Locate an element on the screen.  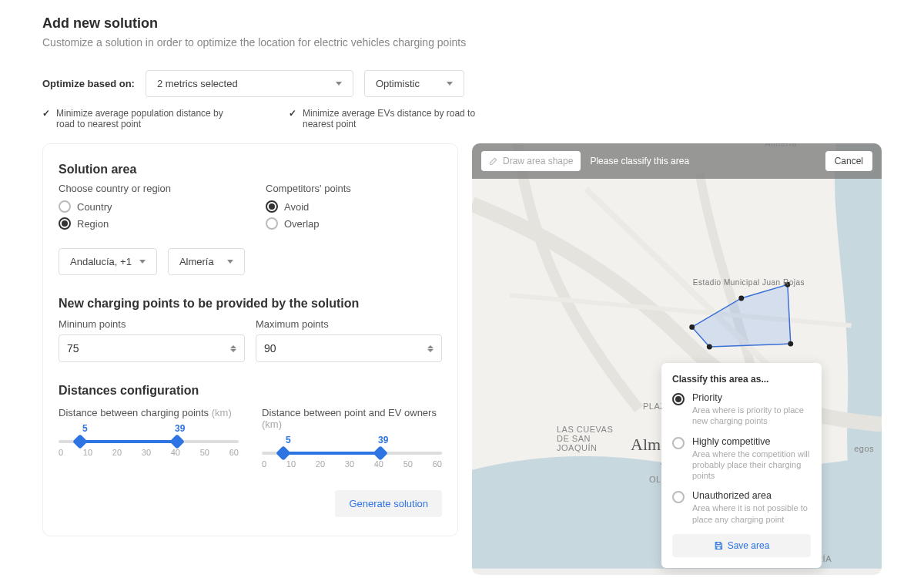
option-title: Priority is located at coordinates (752, 398).